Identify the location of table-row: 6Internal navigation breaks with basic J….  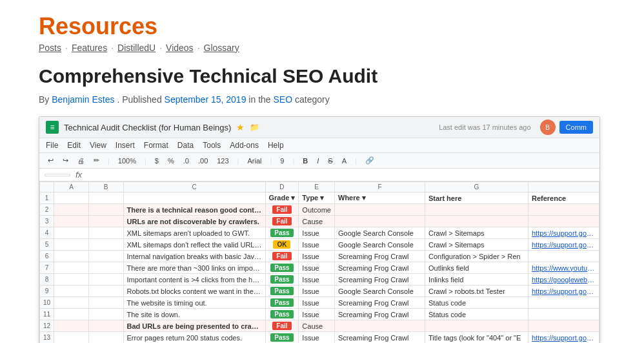
(320, 256).